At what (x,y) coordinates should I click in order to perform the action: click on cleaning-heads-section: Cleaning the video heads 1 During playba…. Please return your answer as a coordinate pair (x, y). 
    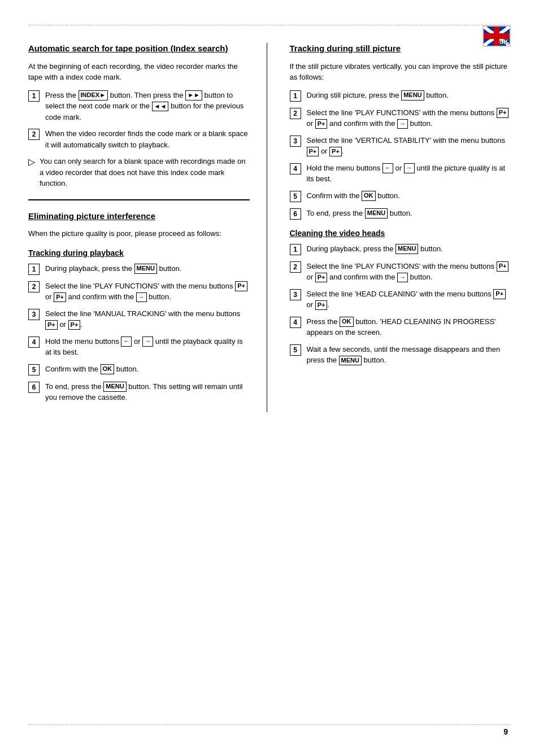
    Looking at the image, I should click on (401, 297).